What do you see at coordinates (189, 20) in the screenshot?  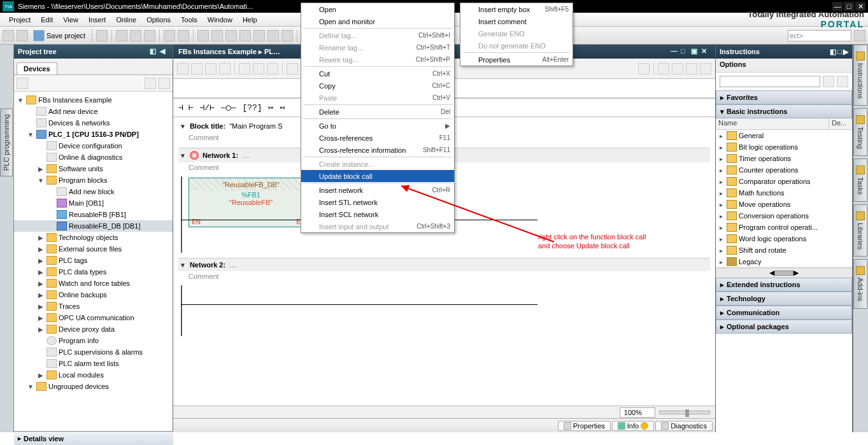 I see `menu-tools: Tools` at bounding box center [189, 20].